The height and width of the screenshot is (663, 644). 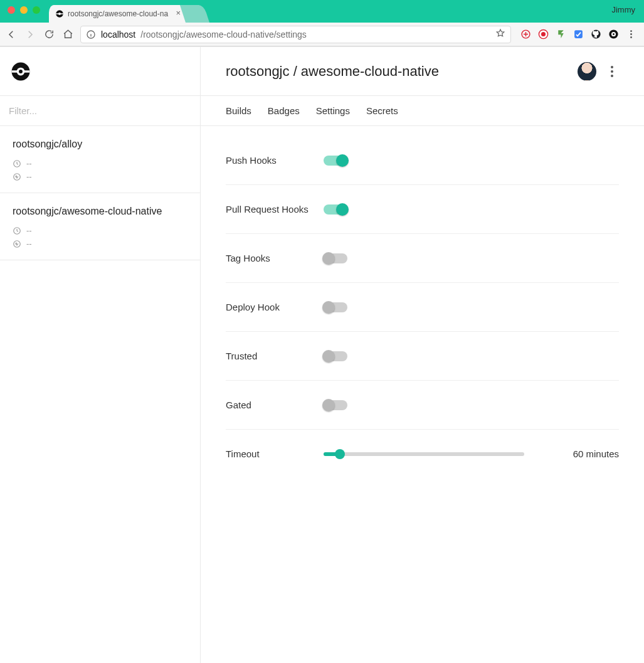 I want to click on setting-row: Tag Hooks, so click(x=423, y=258).